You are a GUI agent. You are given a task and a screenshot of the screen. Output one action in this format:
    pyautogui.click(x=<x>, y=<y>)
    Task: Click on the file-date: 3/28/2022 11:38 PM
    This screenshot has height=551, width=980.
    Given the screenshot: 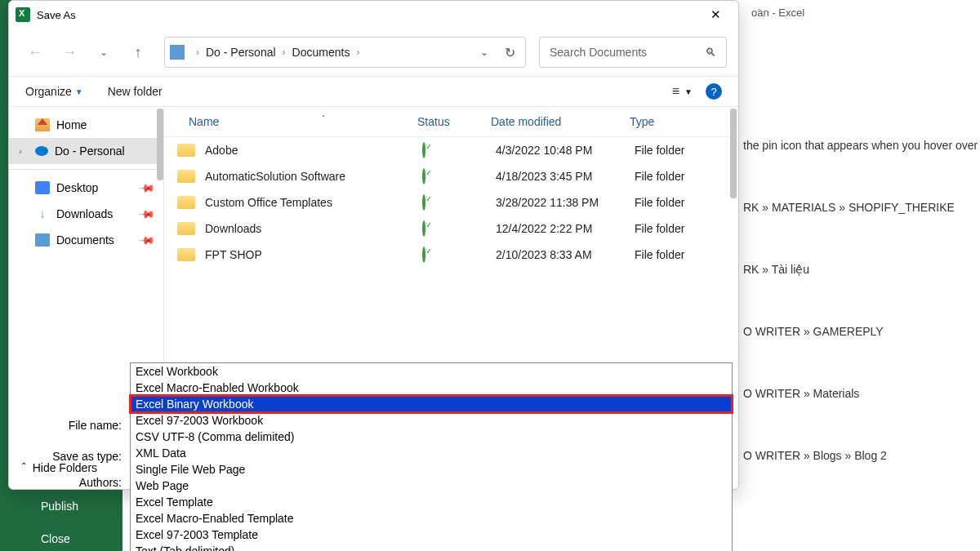 What is the action you would take?
    pyautogui.click(x=565, y=202)
    